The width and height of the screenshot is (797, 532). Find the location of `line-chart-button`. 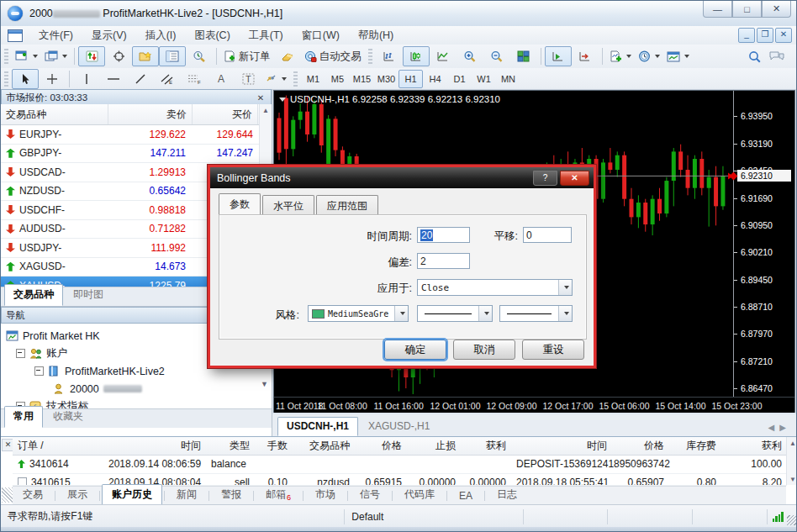

line-chart-button is located at coordinates (443, 56).